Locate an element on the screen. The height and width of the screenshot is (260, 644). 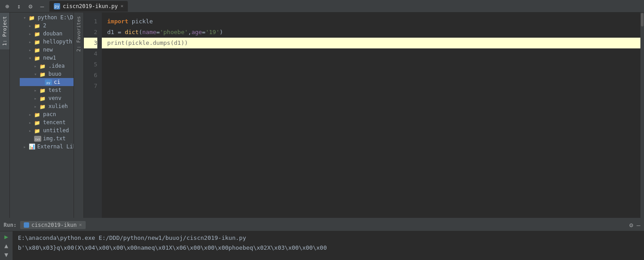
tree-label-ci: ci is located at coordinates (57, 82).